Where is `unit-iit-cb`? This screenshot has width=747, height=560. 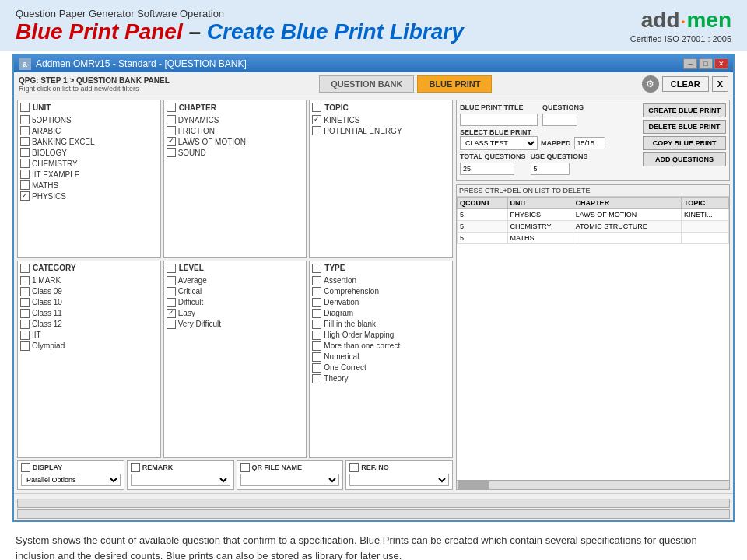
unit-iit-cb is located at coordinates (25, 174).